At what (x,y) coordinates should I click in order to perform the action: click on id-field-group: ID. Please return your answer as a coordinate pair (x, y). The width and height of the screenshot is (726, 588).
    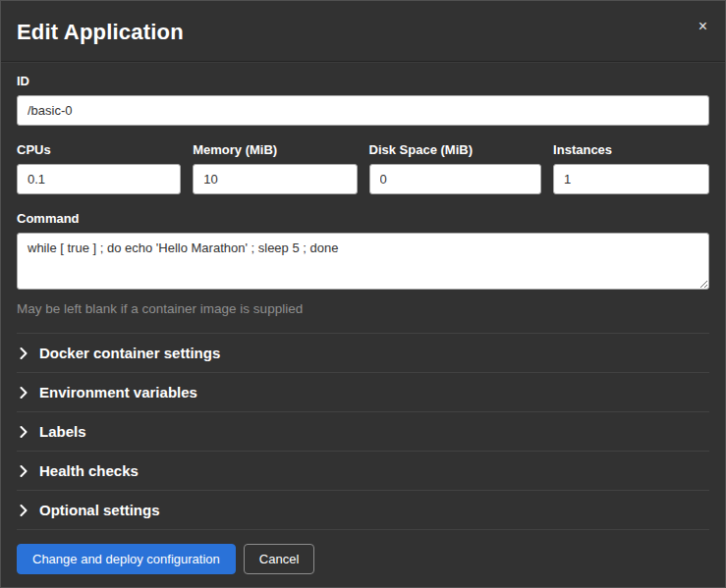
    Looking at the image, I should click on (363, 100).